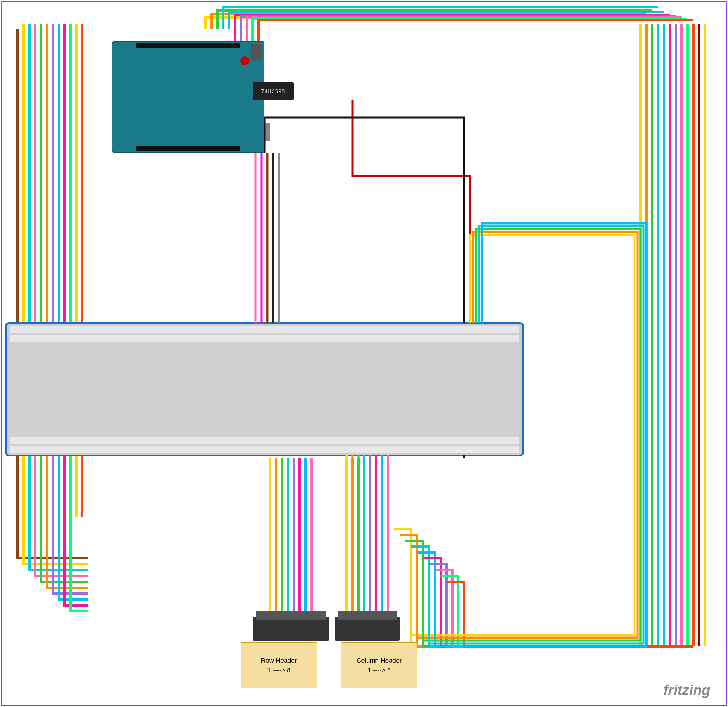 Image resolution: width=728 pixels, height=707 pixels. Describe the element at coordinates (279, 665) in the screenshot. I see `row-header-connector: Row Header 1 ----> 8` at that location.